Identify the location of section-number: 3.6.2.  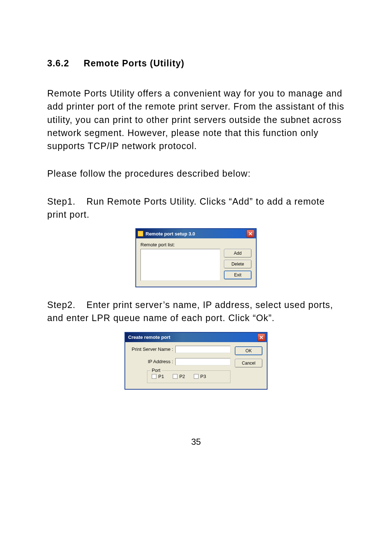
(58, 63).